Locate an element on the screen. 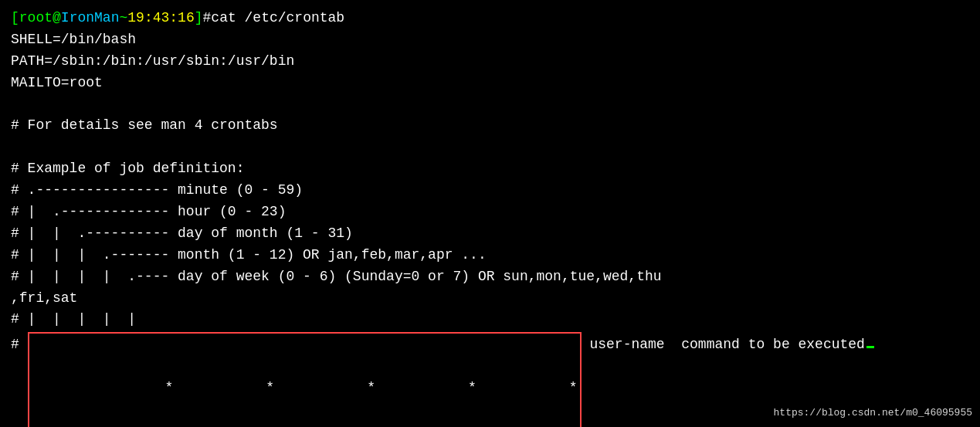 This screenshot has width=980, height=427. bracket-close: ] is located at coordinates (199, 19).